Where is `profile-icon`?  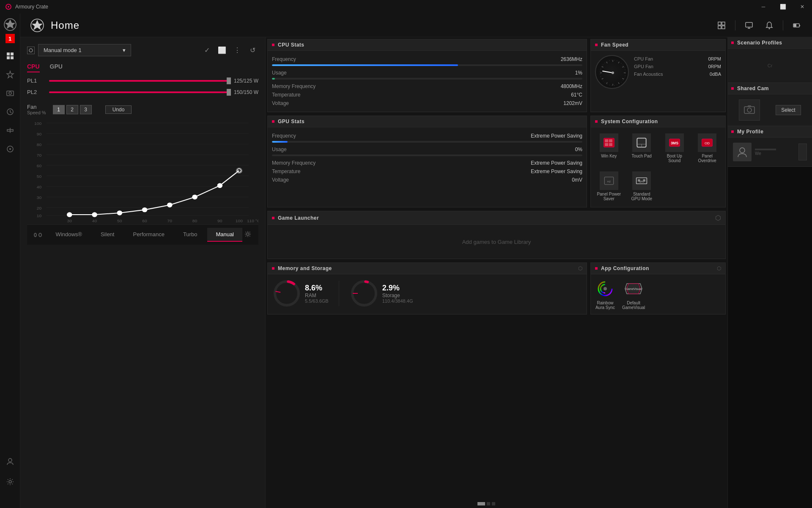 profile-icon is located at coordinates (31, 50).